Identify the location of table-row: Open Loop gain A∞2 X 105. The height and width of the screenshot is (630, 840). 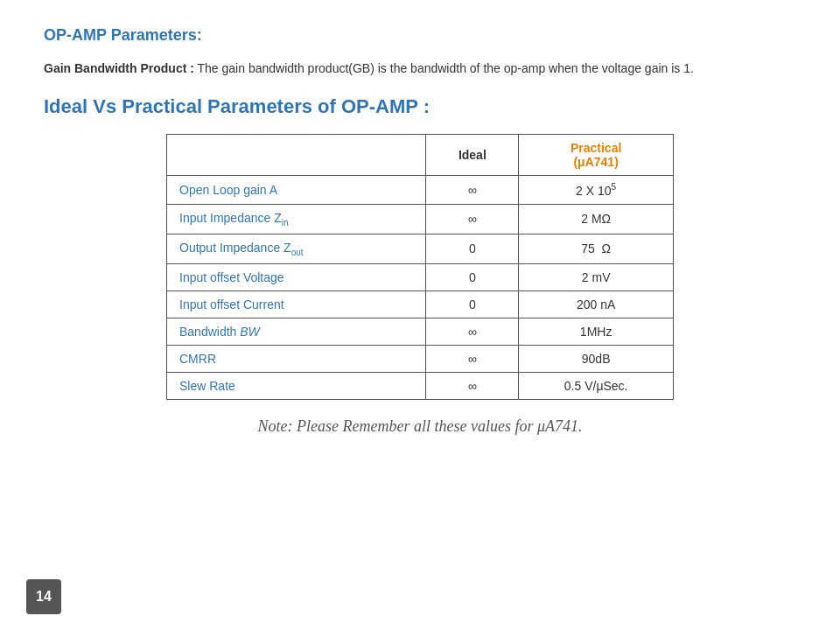
(420, 191).